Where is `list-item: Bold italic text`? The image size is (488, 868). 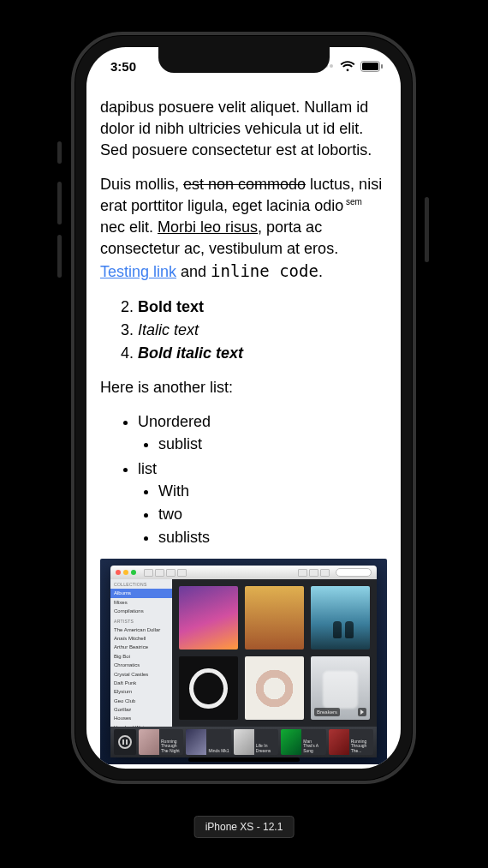
list-item: Bold italic text is located at coordinates (262, 353).